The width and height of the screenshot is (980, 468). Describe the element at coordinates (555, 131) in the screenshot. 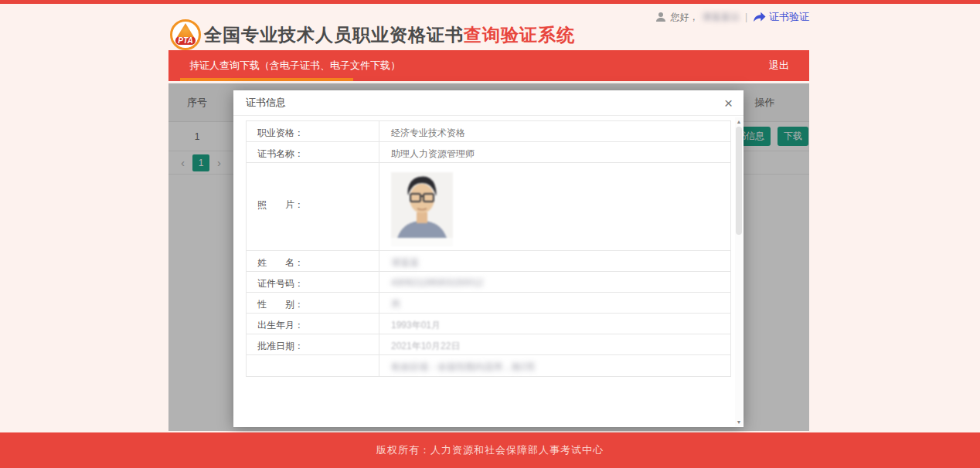

I see `qualification-value: 经济专业技术资格` at that location.